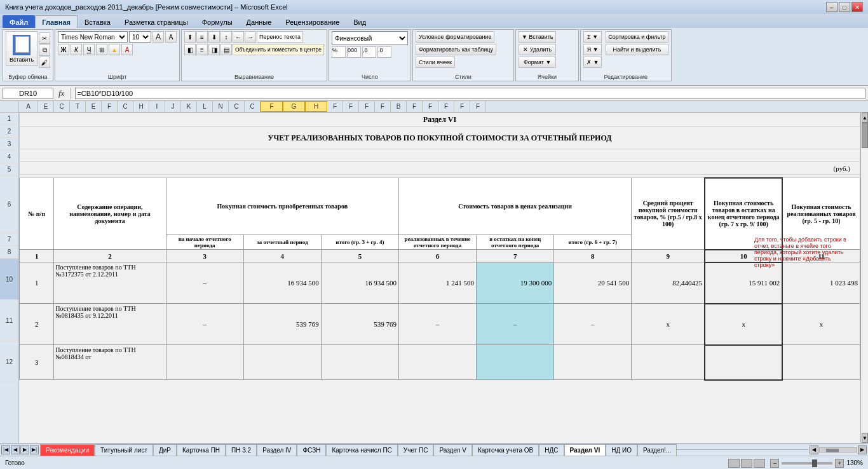  I want to click on h-scroll-left: ◀, so click(814, 450).